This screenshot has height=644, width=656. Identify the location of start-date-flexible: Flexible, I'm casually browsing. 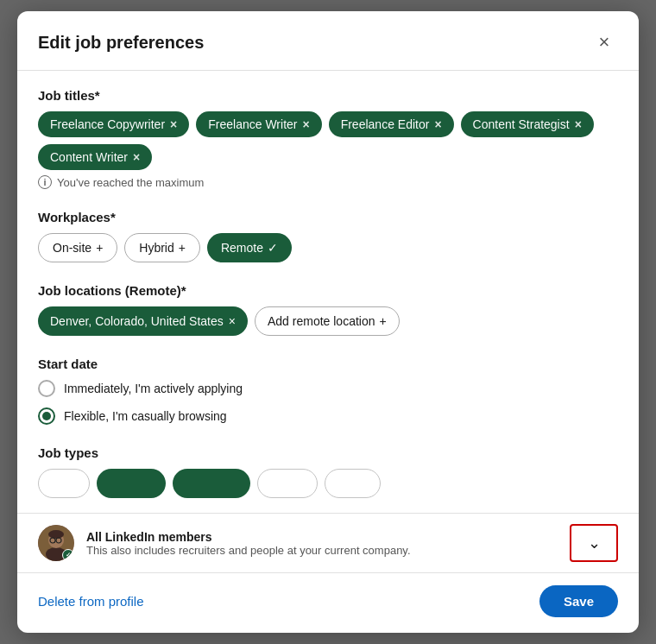
(328, 416).